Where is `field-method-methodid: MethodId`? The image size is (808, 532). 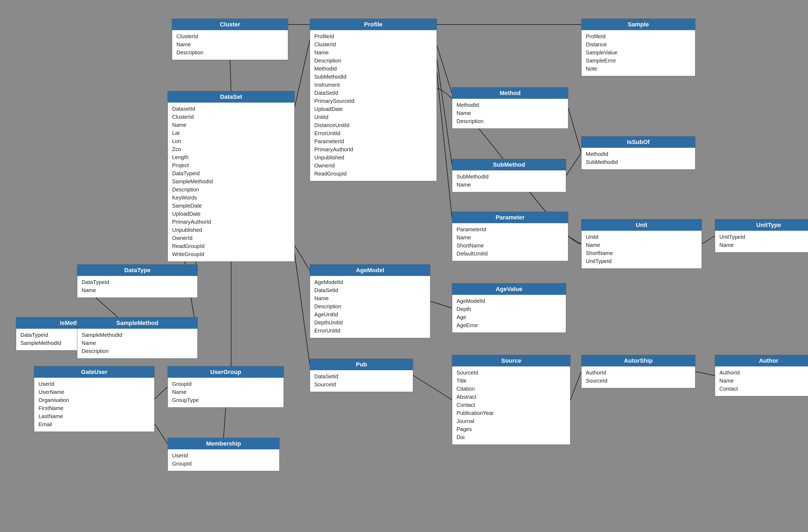
field-method-methodid: MethodId is located at coordinates (510, 105).